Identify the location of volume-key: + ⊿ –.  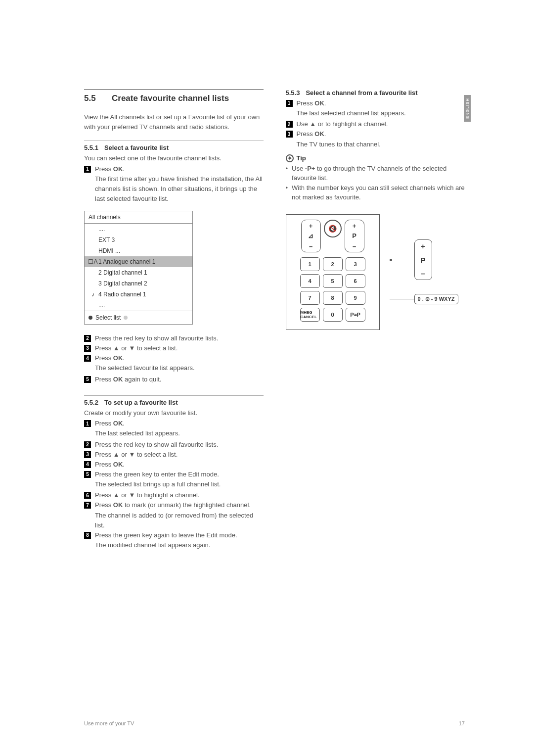
(311, 236).